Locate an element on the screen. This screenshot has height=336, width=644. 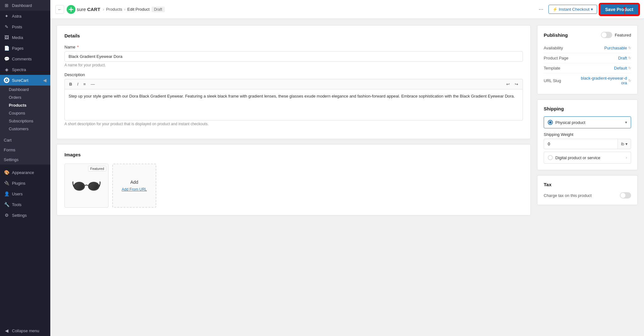
tax-toggle is located at coordinates (625, 195).